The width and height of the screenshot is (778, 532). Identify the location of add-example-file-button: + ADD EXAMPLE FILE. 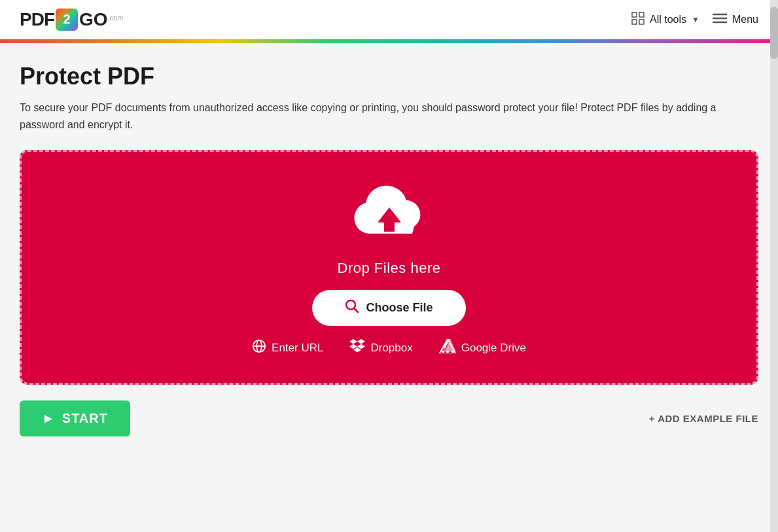
(704, 419).